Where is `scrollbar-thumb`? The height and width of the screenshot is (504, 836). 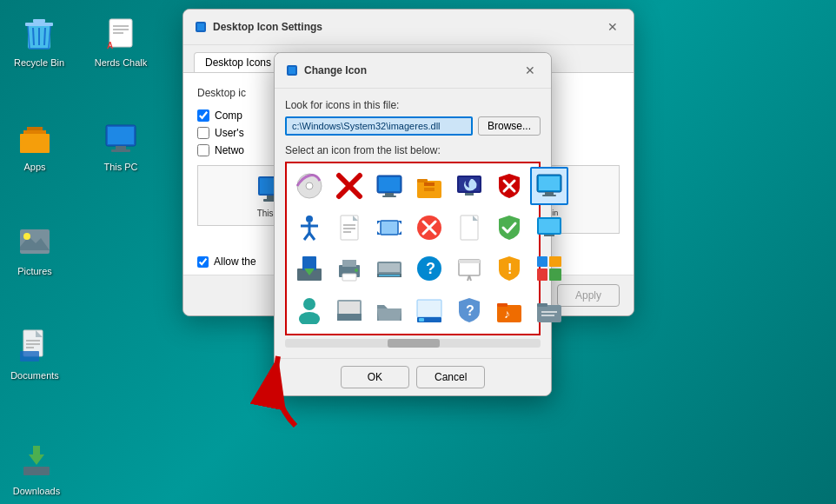
scrollbar-thumb is located at coordinates (414, 343).